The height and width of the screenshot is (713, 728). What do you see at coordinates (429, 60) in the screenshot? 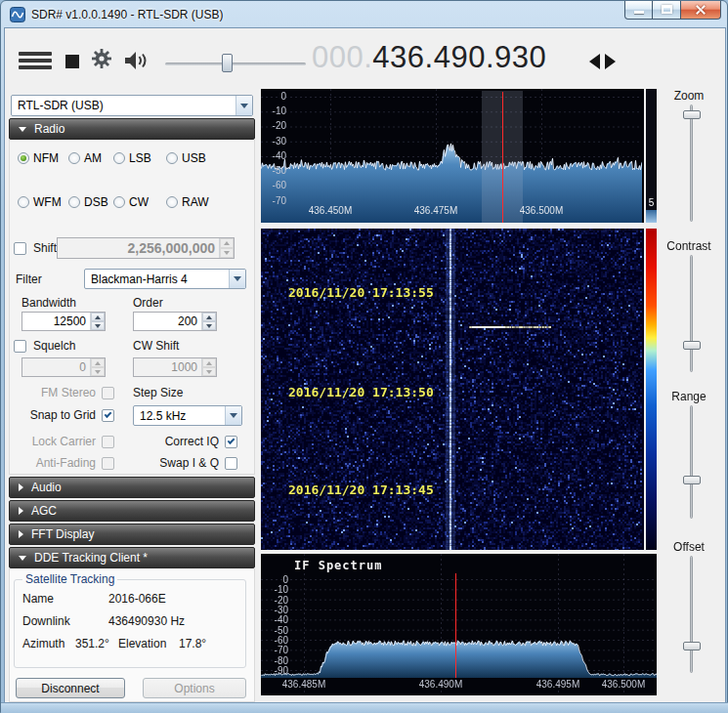
I see `frequency-display: 000.436.490.930` at bounding box center [429, 60].